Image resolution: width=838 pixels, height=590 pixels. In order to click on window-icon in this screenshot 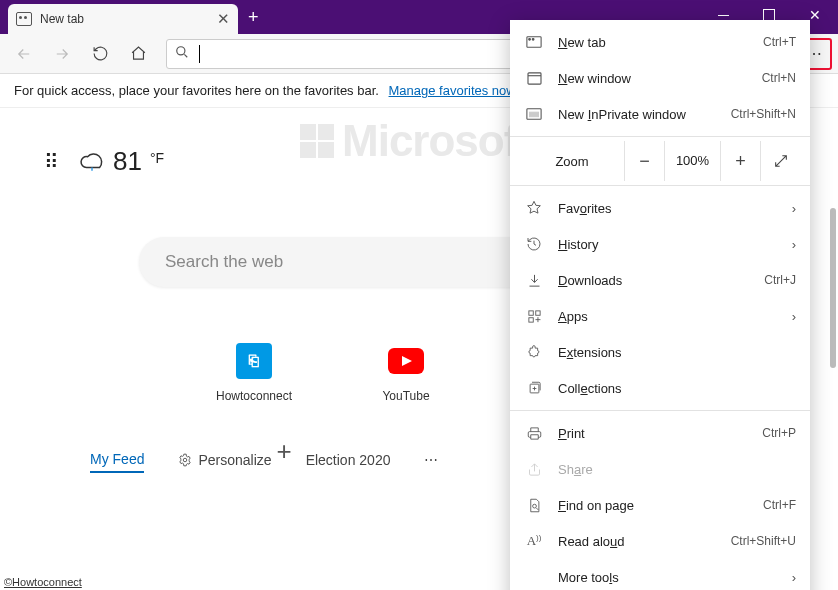, I will do `click(534, 78)`.